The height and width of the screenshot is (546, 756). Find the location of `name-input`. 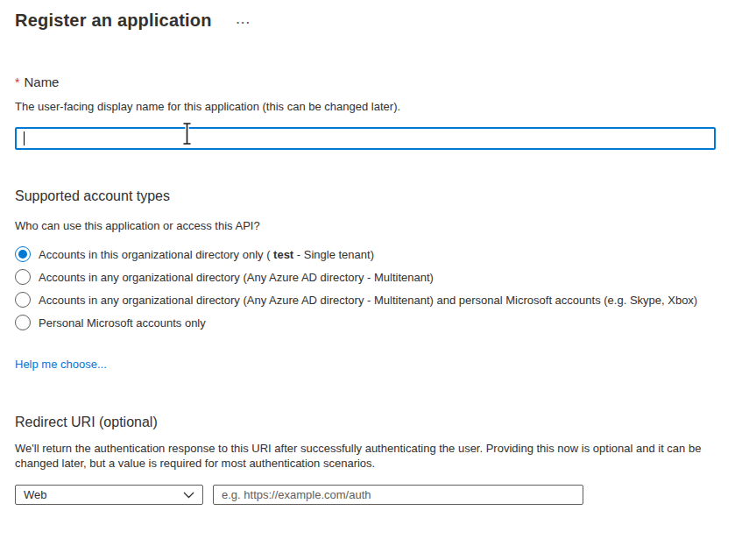

name-input is located at coordinates (365, 138).